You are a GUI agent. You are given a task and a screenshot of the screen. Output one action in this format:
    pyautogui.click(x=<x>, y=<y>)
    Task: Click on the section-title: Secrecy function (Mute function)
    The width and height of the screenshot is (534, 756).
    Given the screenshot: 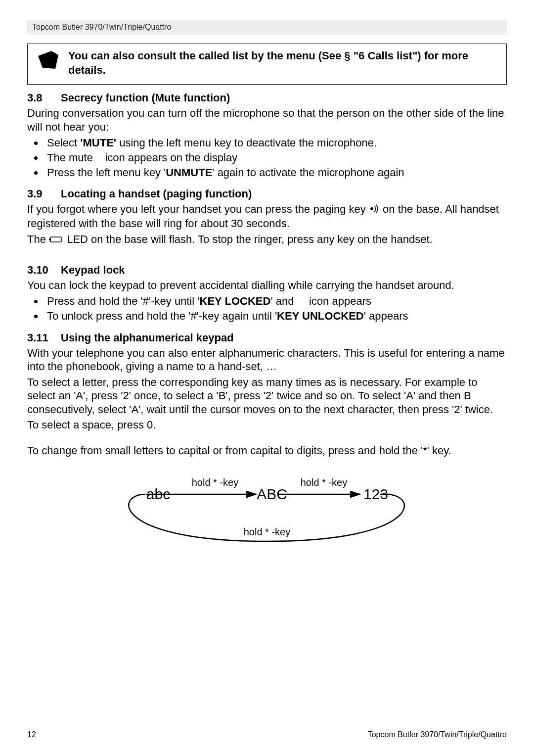 What is the action you would take?
    pyautogui.click(x=145, y=98)
    